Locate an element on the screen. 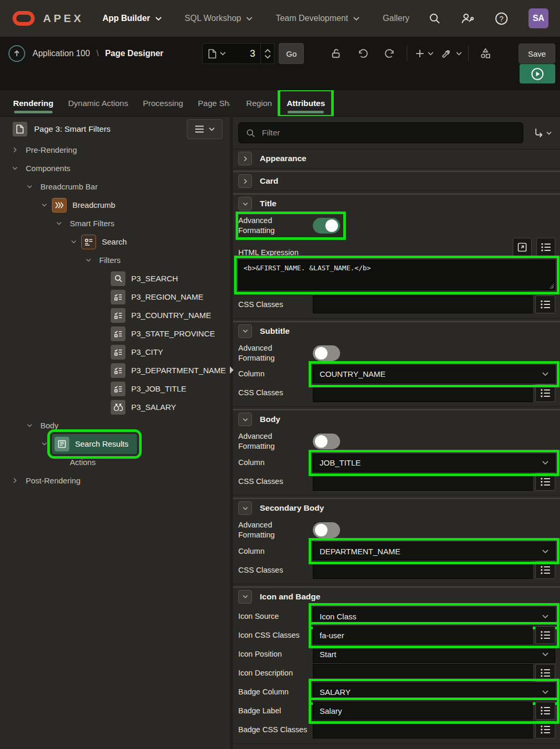  select-column: COUNTRY_NAME is located at coordinates (434, 374).